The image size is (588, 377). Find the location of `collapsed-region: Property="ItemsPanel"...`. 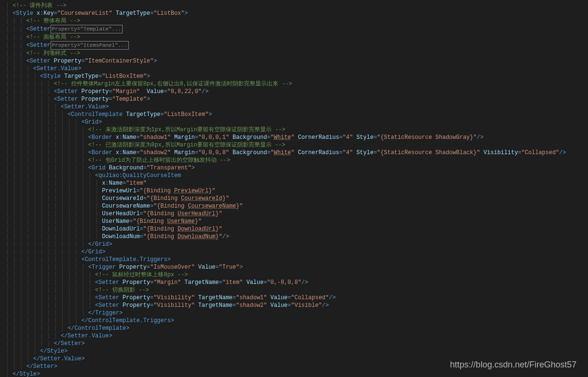

collapsed-region: Property="ItemsPanel"... is located at coordinates (90, 45).